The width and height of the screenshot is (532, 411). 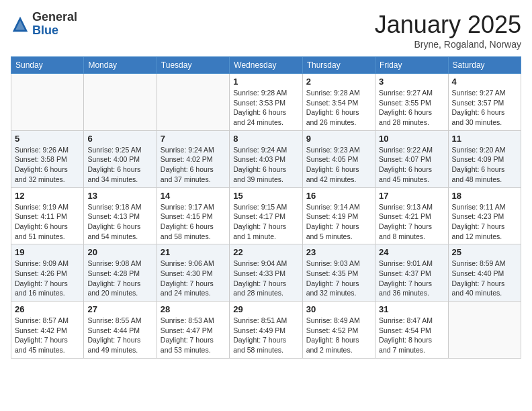 I want to click on day-info: Sunrise: 8:49 AMSunset: 4:52 PMDaylight:…, so click(x=339, y=336).